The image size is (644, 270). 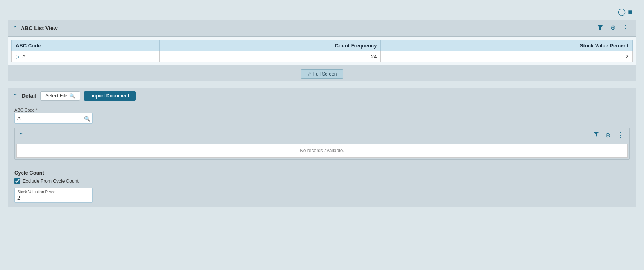 What do you see at coordinates (35, 28) in the screenshot?
I see `header-left: ⌃ ABC List View` at bounding box center [35, 28].